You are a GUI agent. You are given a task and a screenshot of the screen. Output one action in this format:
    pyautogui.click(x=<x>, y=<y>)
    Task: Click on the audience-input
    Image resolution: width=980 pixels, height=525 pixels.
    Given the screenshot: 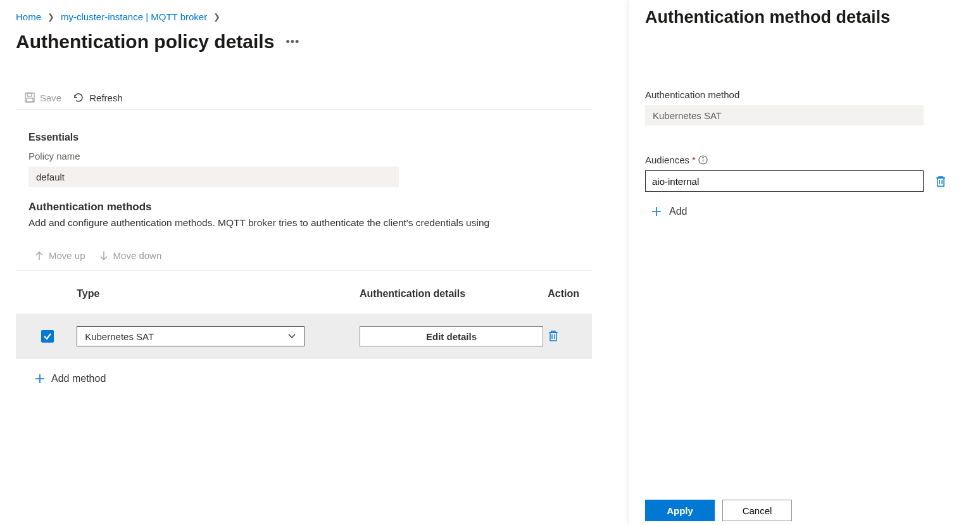 What is the action you would take?
    pyautogui.click(x=784, y=181)
    